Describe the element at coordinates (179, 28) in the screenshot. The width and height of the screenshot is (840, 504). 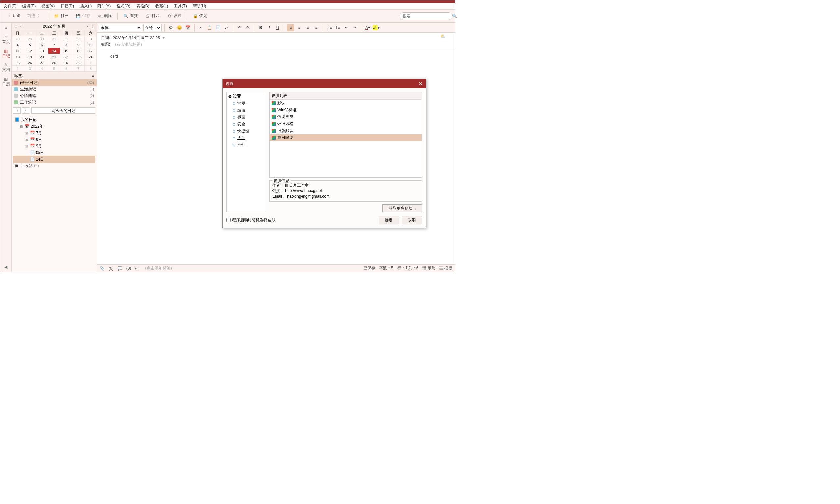
I see `emoji-icon: 😊` at that location.